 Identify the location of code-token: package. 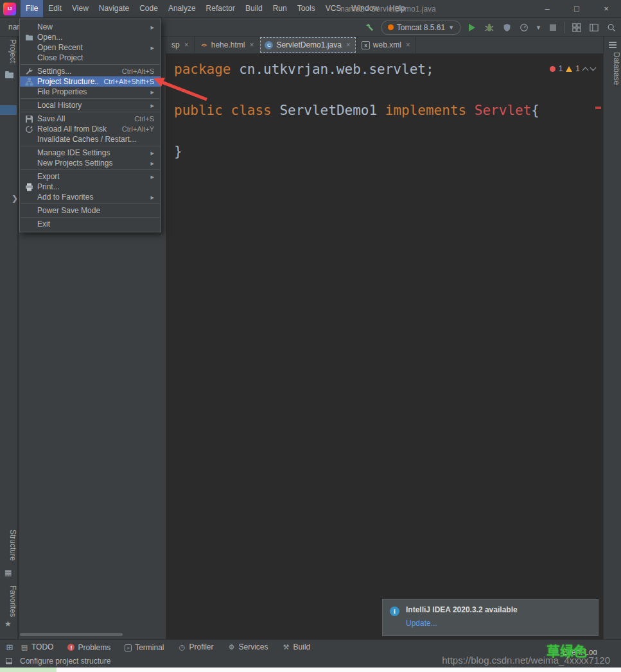
(207, 69).